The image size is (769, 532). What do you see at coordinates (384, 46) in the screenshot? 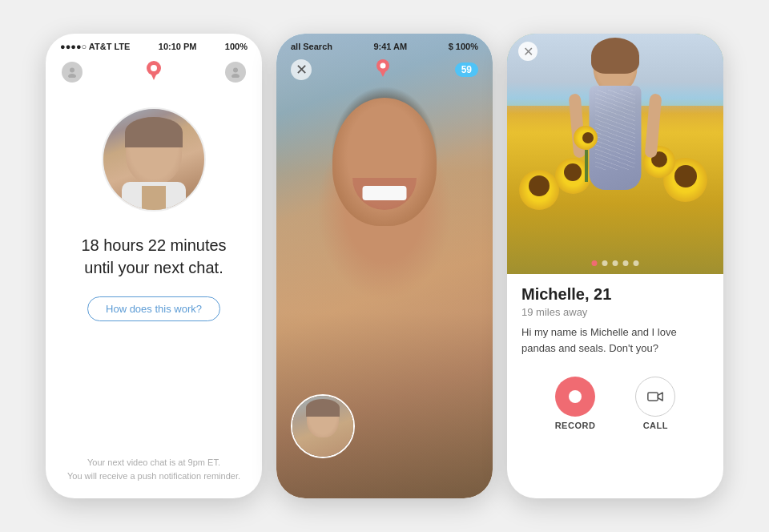
I see `status-bar-2: all Search 9:41 AM $ 100%` at bounding box center [384, 46].